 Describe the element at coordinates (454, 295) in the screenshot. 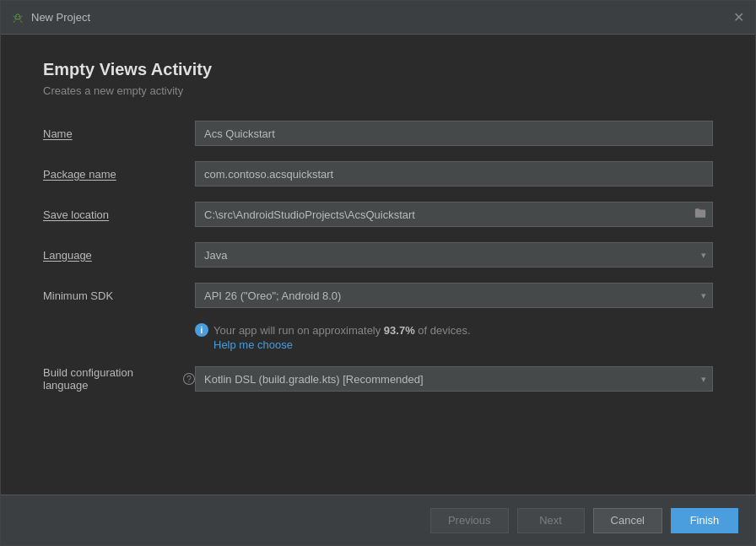

I see `minimum-sdk-select: API 26 ("Oreo"; Android 8.0) API 21 ("Lo…` at that location.